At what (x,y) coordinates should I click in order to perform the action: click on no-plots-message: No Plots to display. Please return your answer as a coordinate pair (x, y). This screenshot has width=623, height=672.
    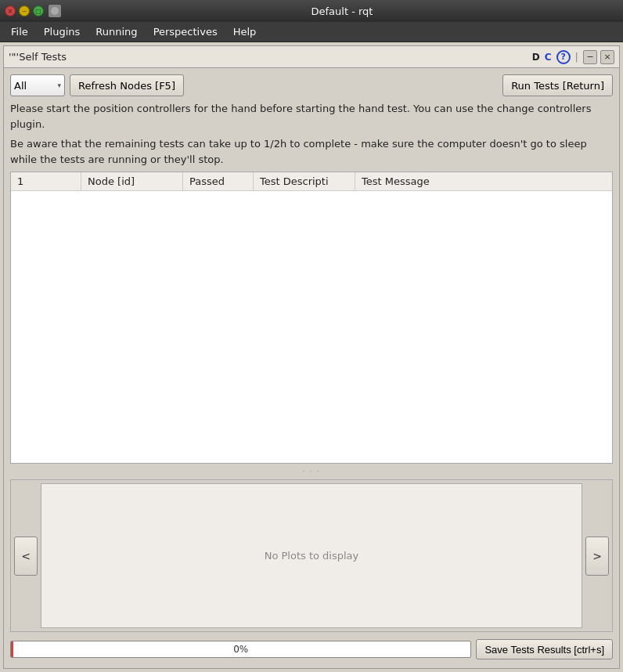
    Looking at the image, I should click on (312, 556).